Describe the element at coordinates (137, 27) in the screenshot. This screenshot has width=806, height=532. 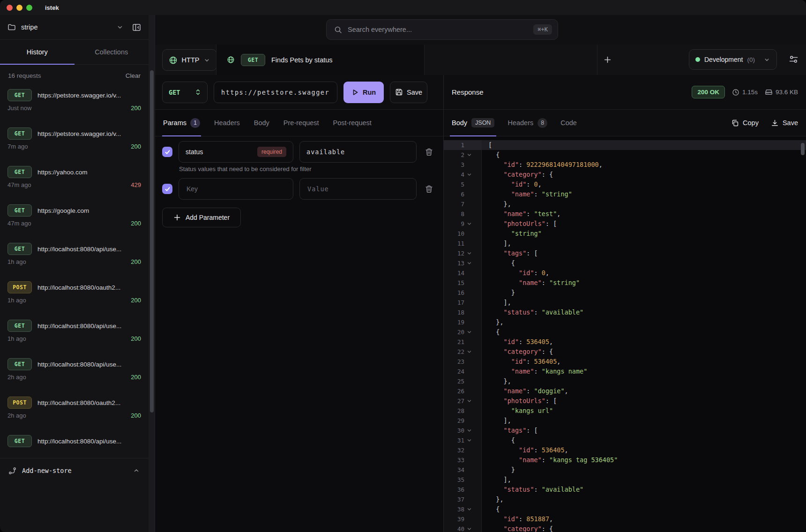
I see `collapse-sidebar-icon` at that location.